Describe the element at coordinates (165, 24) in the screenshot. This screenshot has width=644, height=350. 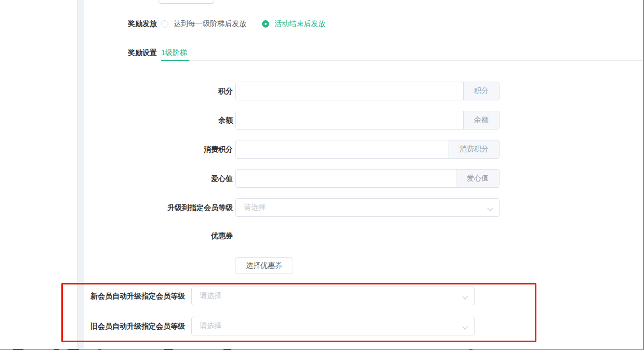
I see `radio-unchecked-icon` at that location.